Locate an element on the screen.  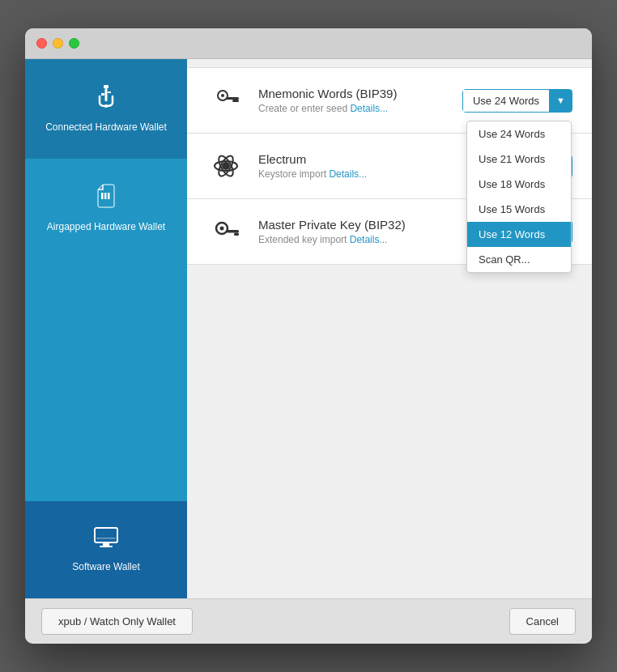
mnemonic-name: Mnemonic Words (BIP39) is located at coordinates (360, 94).